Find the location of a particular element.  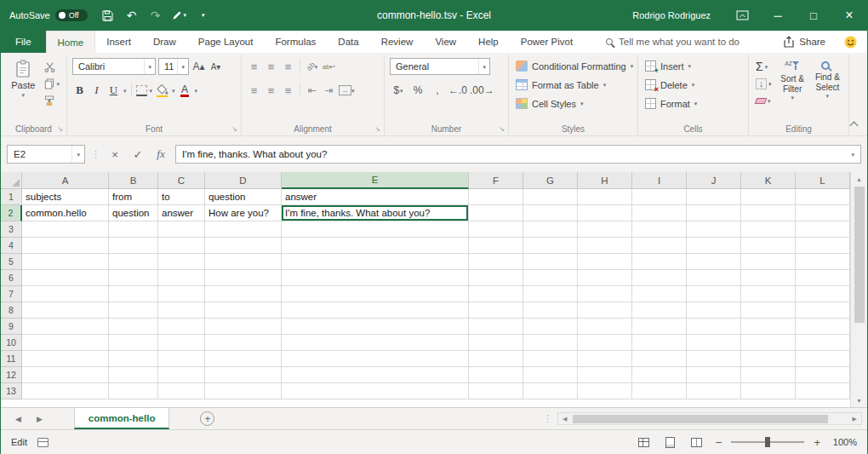

fill-button: ↓ ▾ is located at coordinates (764, 83).